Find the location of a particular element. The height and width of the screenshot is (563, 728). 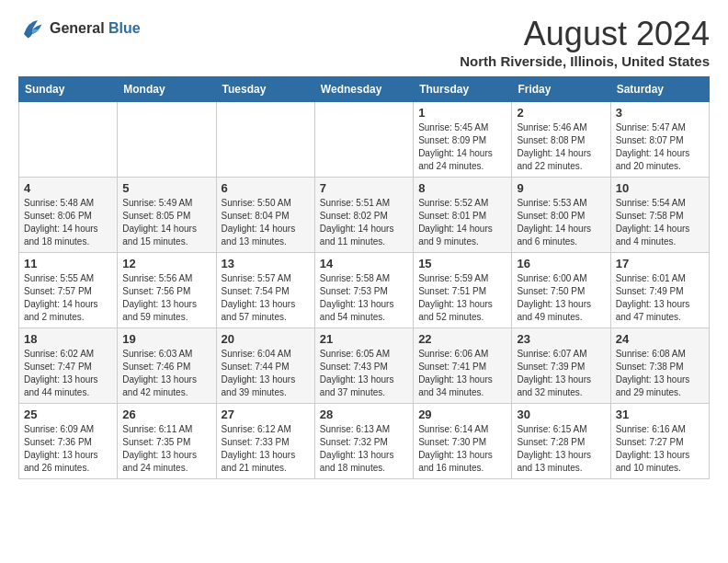

day-info: Sunrise: 5:59 AM Sunset: 7:51 PM Dayligh… is located at coordinates (462, 298).